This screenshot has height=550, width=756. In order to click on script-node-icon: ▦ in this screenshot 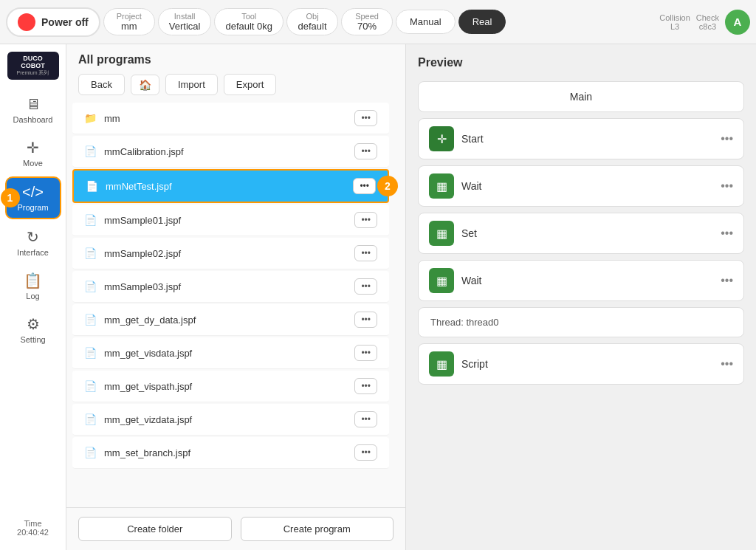, I will do `click(441, 364)`.